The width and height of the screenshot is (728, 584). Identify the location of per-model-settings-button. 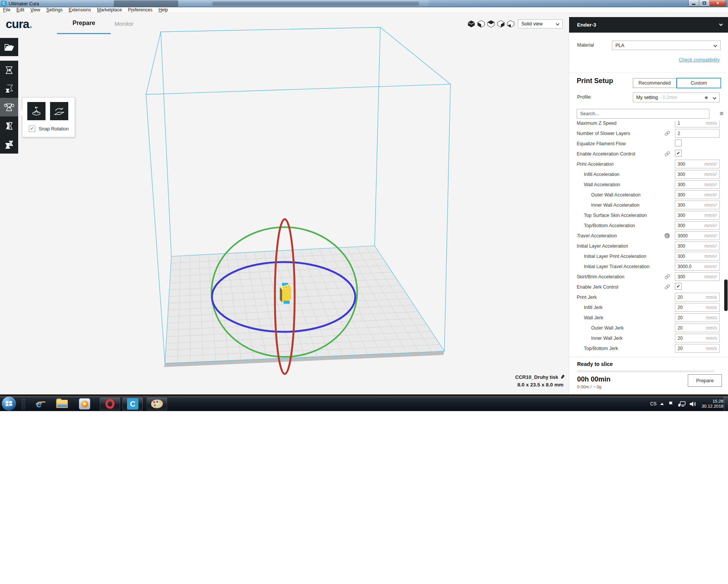
(9, 144).